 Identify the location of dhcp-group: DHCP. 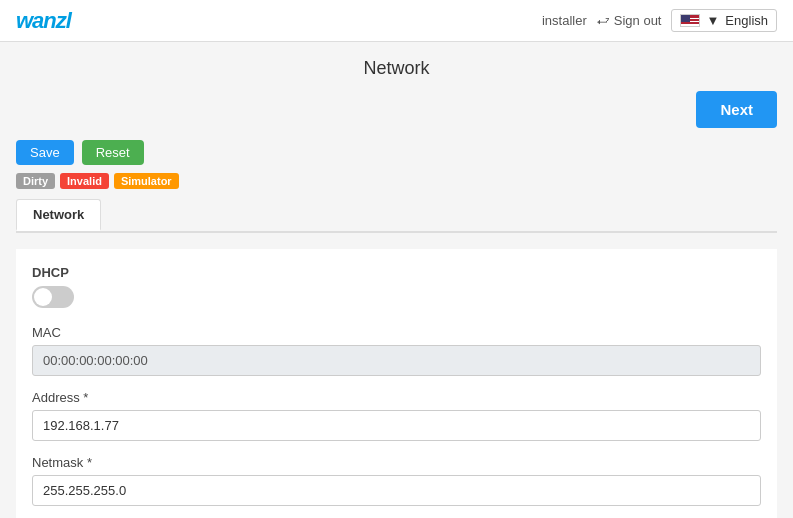
(396, 288).